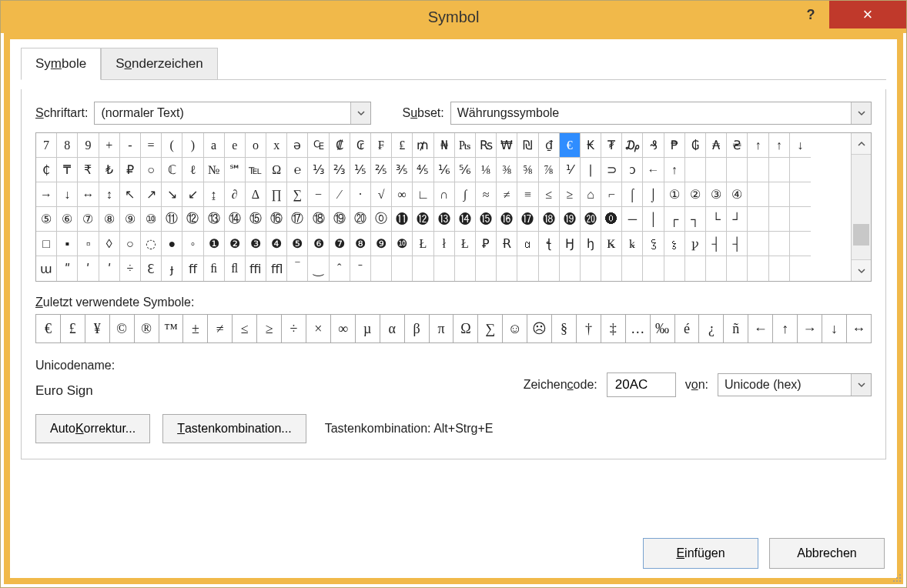 This screenshot has width=907, height=588. What do you see at coordinates (277, 145) in the screenshot?
I see `symbol-cell: x` at bounding box center [277, 145].